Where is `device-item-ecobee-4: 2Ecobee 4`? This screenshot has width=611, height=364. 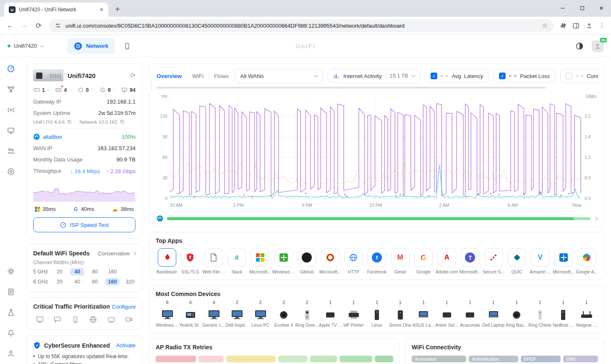
device-item-ecobee-4: 2Ecobee 4 is located at coordinates (284, 314).